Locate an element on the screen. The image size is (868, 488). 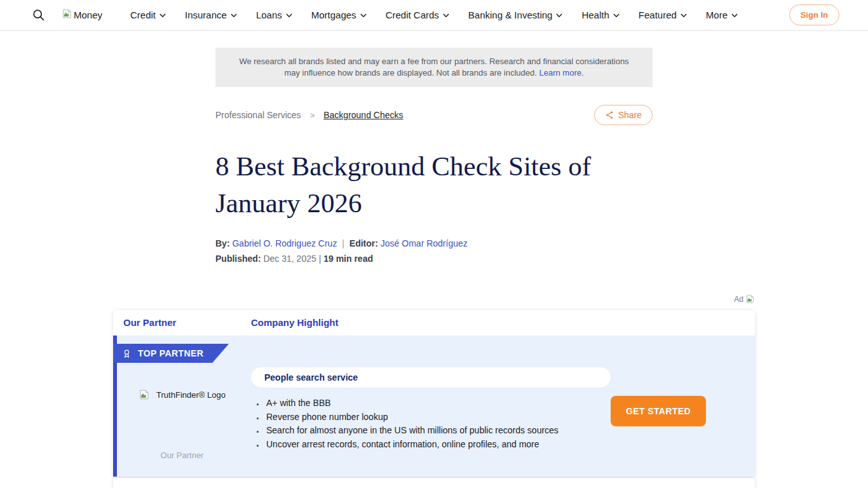
partner-caption: Our Partner is located at coordinates (182, 455).